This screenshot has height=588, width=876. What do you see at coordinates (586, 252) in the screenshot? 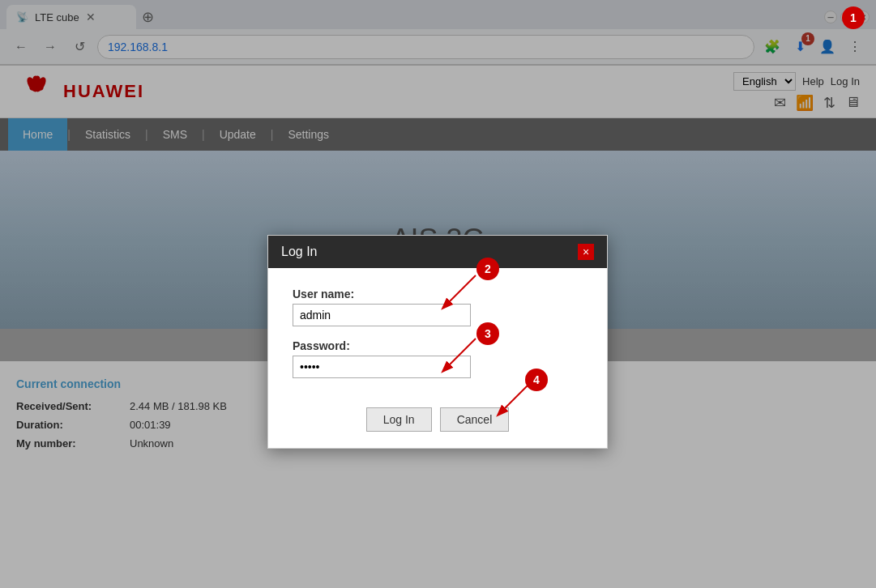
I see `dialog-close-button: ×` at bounding box center [586, 252].